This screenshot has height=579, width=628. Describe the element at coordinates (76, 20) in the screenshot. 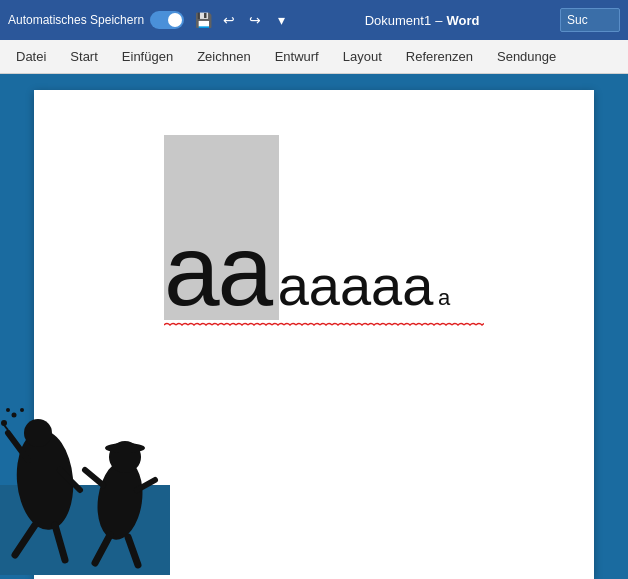

I see `autosave-label: Automatisches Speichern` at that location.